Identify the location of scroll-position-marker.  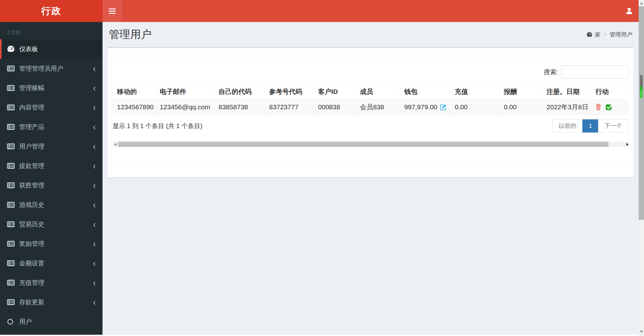
(641, 86).